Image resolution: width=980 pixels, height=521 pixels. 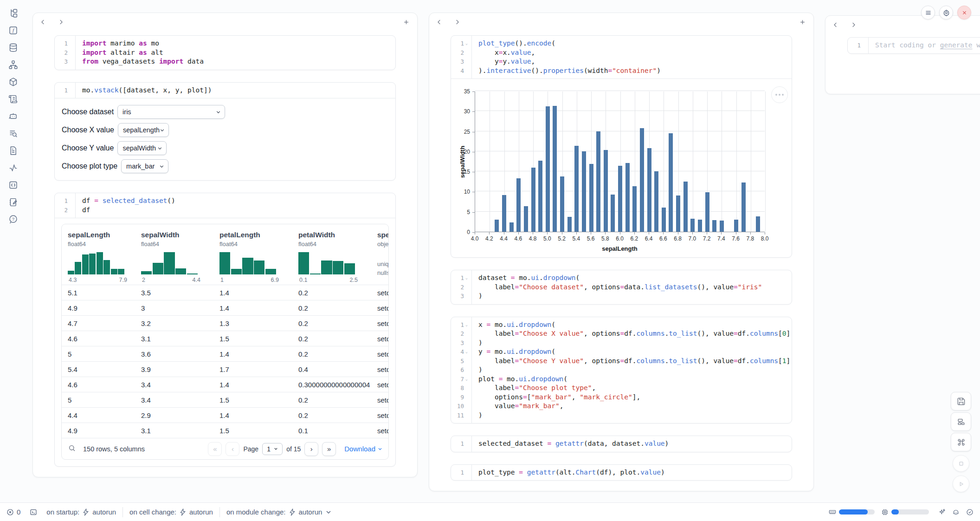 What do you see at coordinates (225, 254) in the screenshot?
I see `table-header: sepalLengthfloat644.37.9sepalWidthfloat6…` at bounding box center [225, 254].